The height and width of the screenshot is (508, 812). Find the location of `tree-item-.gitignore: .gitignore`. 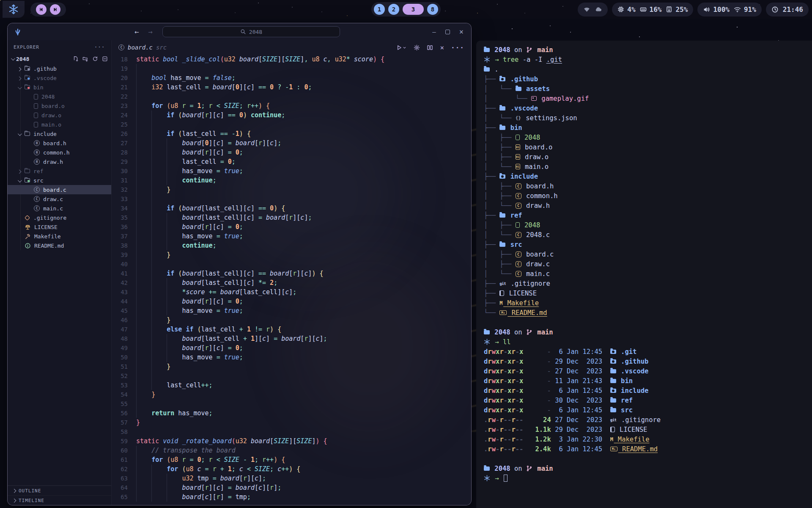

tree-item-.gitignore: .gitignore is located at coordinates (59, 218).